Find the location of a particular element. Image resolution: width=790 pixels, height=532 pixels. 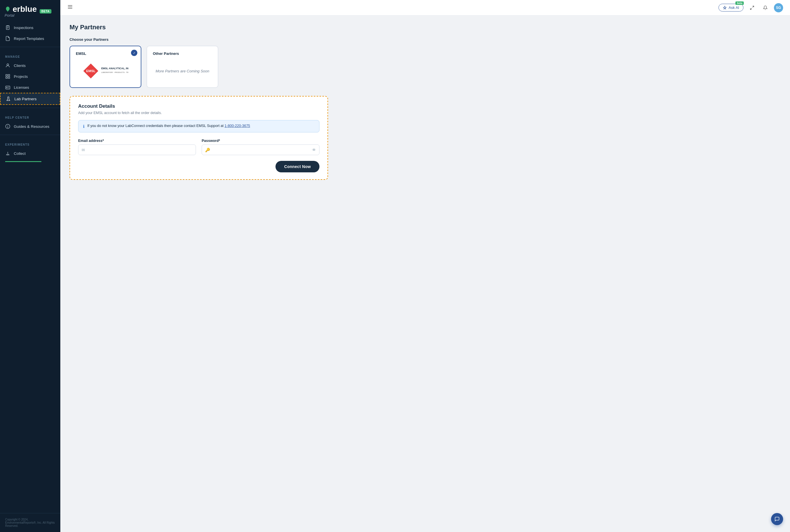

logo-leaf-icon is located at coordinates (8, 9).